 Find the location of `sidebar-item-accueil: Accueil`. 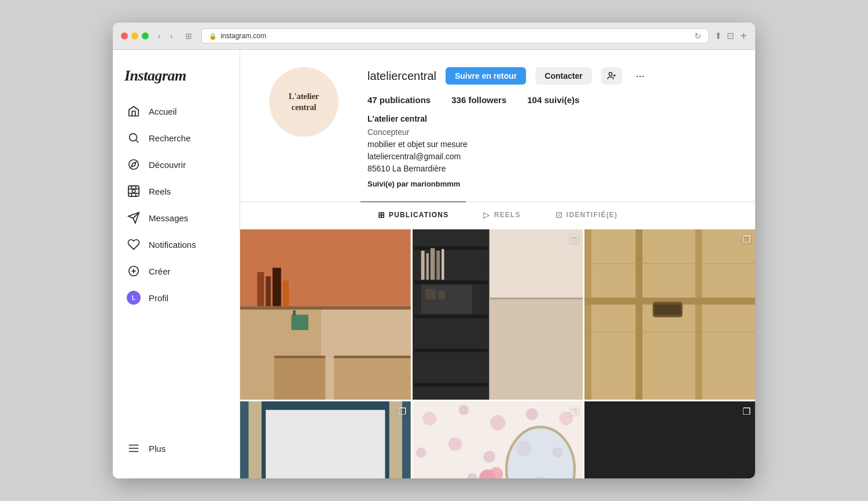

sidebar-item-accueil: Accueil is located at coordinates (176, 111).